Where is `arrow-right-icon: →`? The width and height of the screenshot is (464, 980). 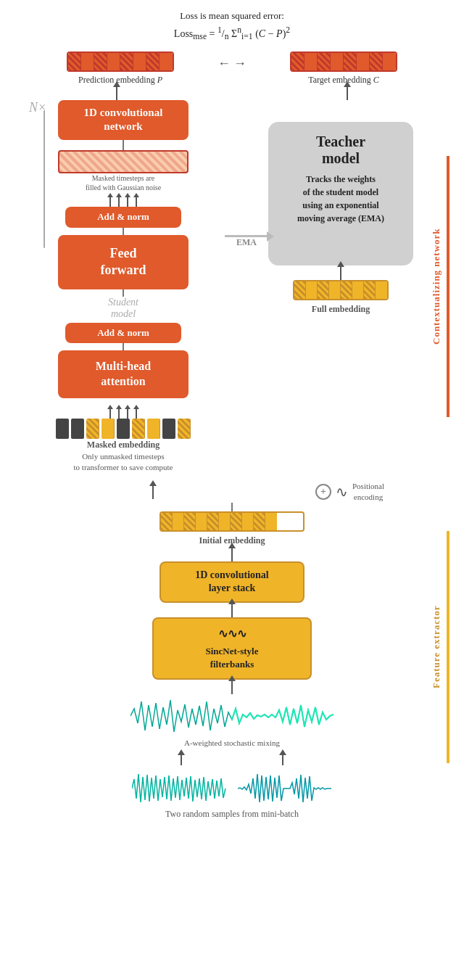
arrow-right-icon: → is located at coordinates (240, 64).